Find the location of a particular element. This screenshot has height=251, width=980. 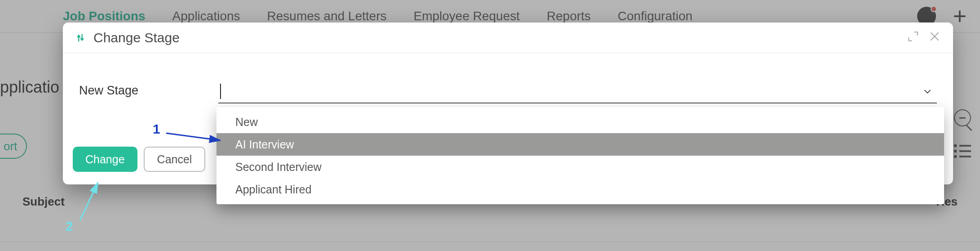

nav-reports: Reports is located at coordinates (569, 16).